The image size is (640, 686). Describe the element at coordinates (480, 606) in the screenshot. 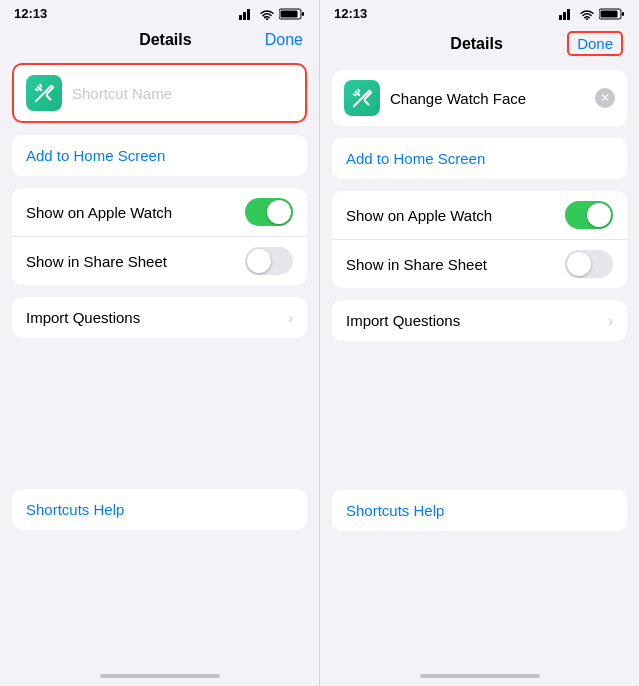

I see `spacer2-right` at that location.